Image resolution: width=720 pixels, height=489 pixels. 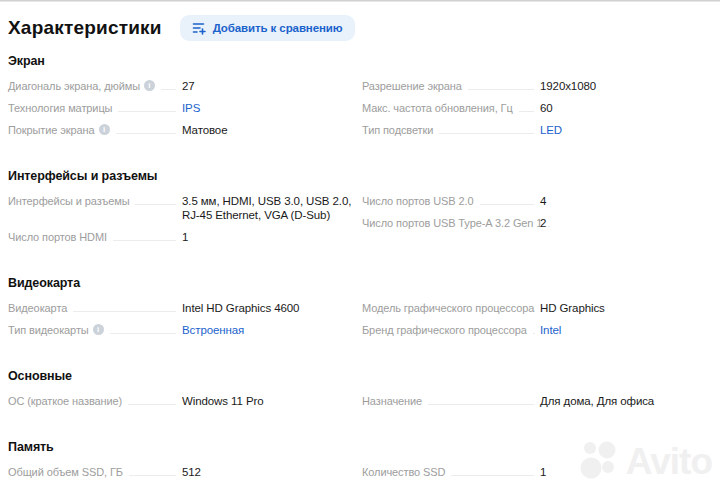 What do you see at coordinates (537, 330) in the screenshot?
I see `spec-row: Бренд графического процессора Intel` at bounding box center [537, 330].